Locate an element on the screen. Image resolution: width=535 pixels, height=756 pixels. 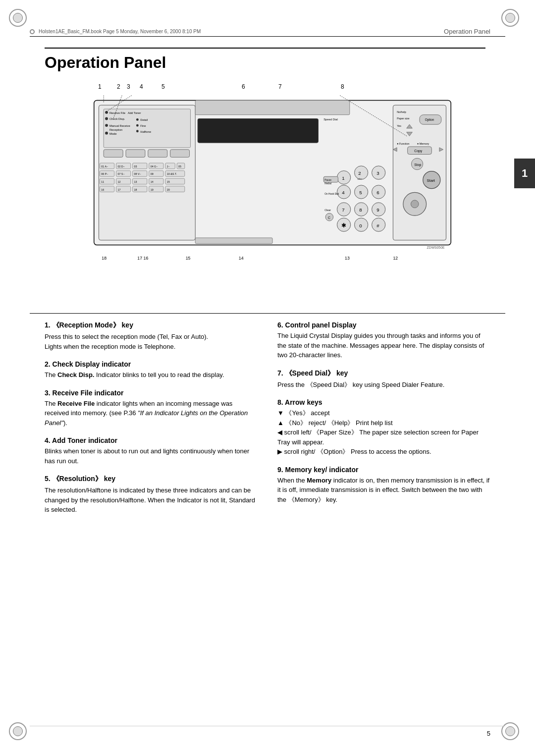
svg-text: 5 is located at coordinates (361, 192).